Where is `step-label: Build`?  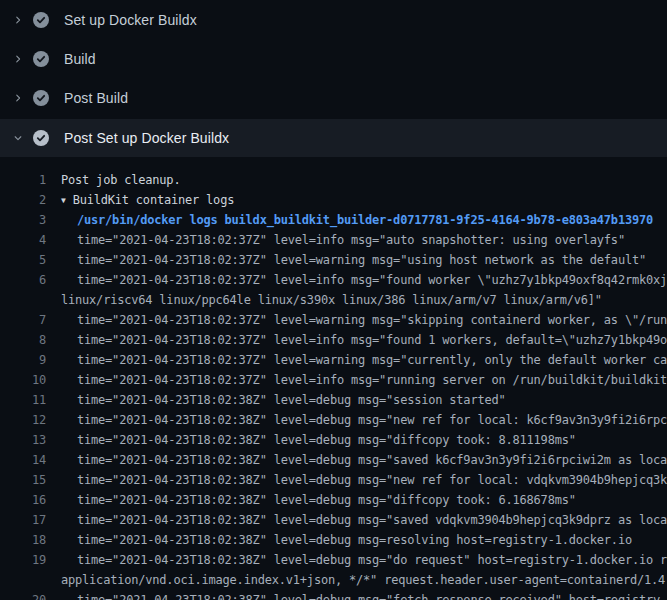
step-label: Build is located at coordinates (80, 59).